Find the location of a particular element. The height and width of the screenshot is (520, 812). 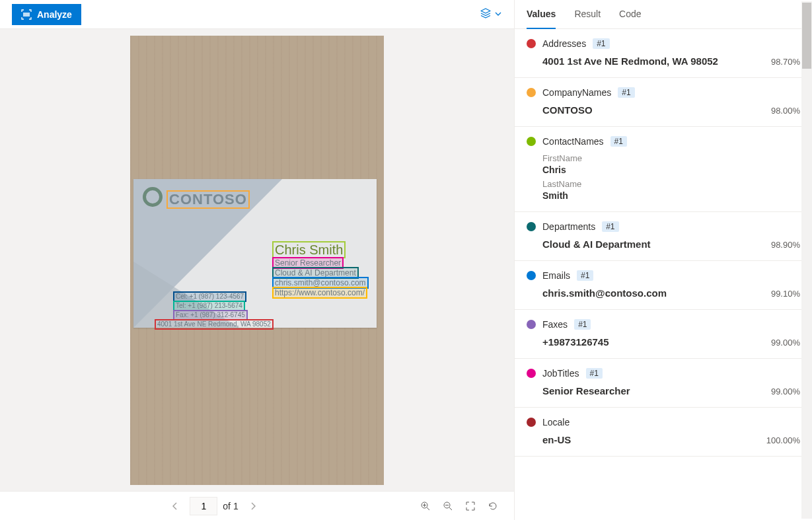

field-addresses: Addresses#14001 1st Ave NE Redmond, WA 9… is located at coordinates (663, 54).